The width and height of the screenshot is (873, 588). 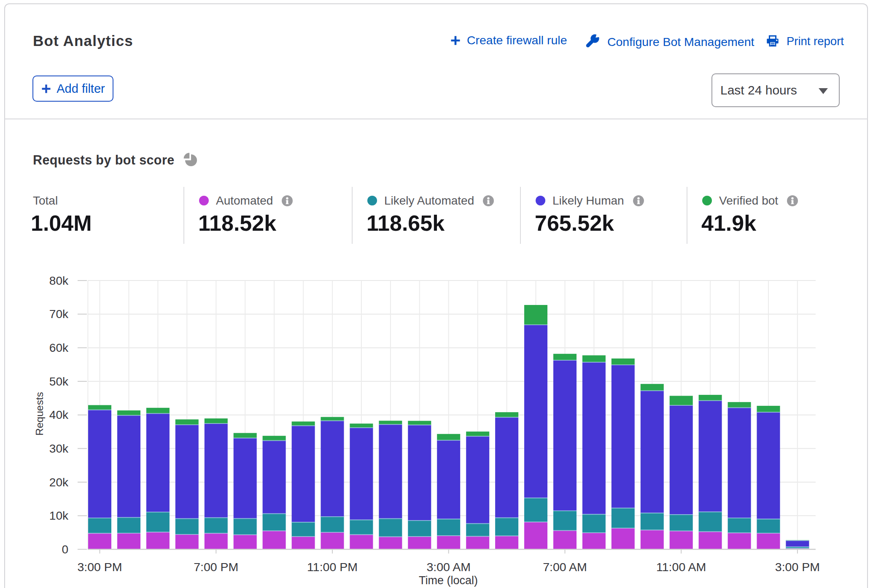 I want to click on svg-text: 10k, so click(x=59, y=515).